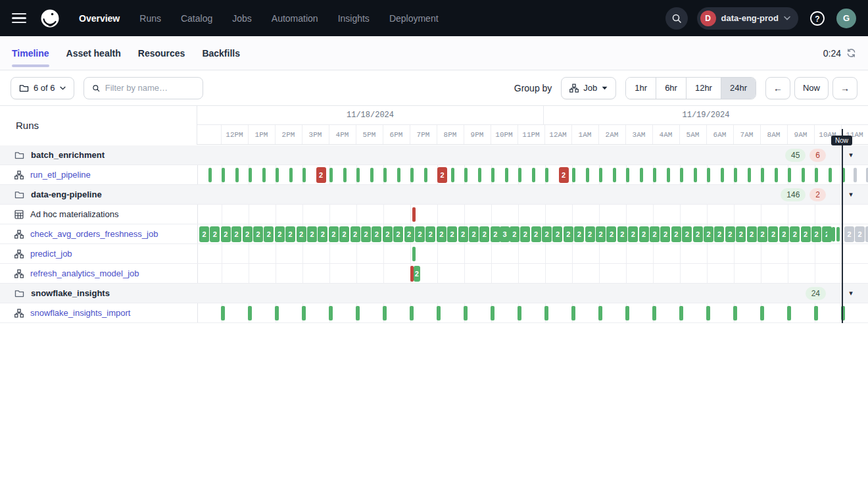  I want to click on tab-resources: Resources, so click(162, 53).